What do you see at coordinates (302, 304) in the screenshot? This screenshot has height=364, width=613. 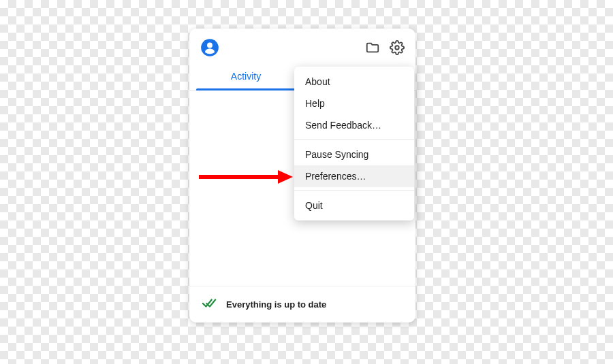 I see `footer: Everything is up to date` at bounding box center [302, 304].